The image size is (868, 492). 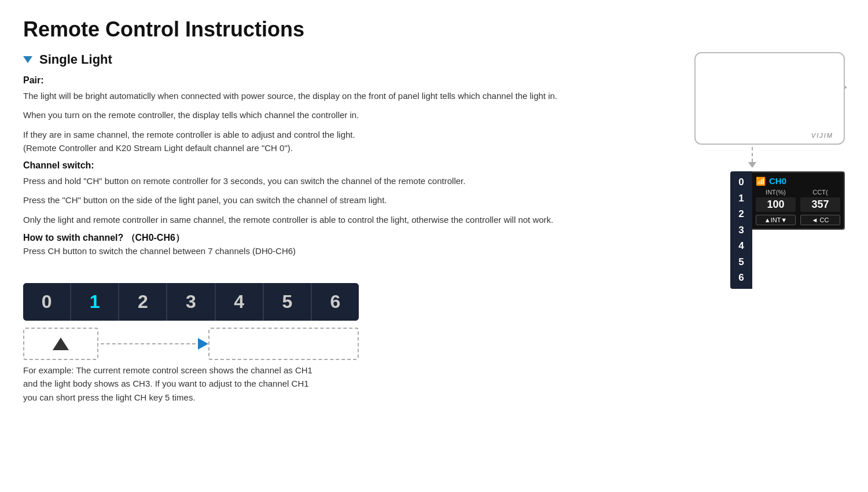 What do you see at coordinates (775, 192) in the screenshot?
I see `int-label: INT(%)` at bounding box center [775, 192].